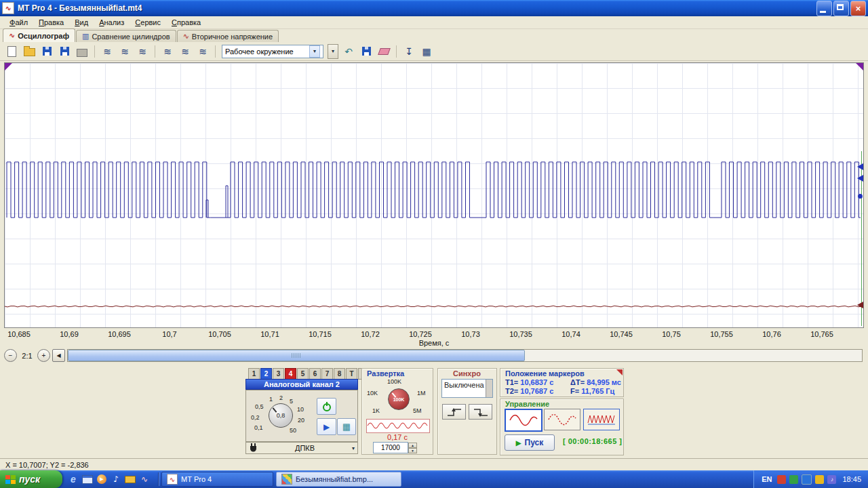  What do you see at coordinates (524, 420) in the screenshot?
I see `mode-single-button` at bounding box center [524, 420].